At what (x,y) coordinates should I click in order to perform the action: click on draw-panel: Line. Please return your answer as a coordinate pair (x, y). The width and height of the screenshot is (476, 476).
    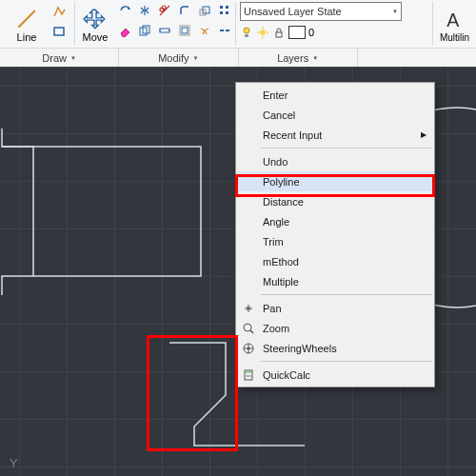
    Looking at the image, I should click on (37, 24).